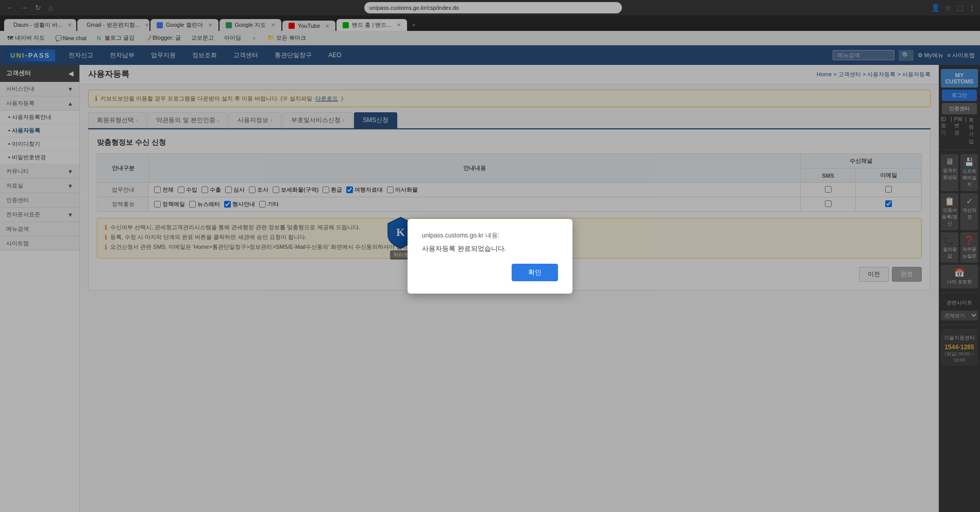 This screenshot has height=512, width=980. What do you see at coordinates (490, 236) in the screenshot?
I see `modal-site: unipass.customs.go.kr 내용:` at bounding box center [490, 236].